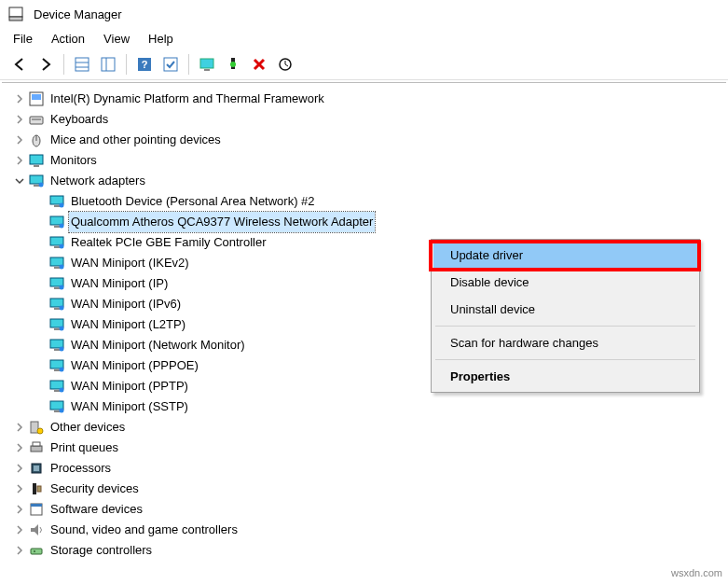  I want to click on pane-icon, so click(108, 64).